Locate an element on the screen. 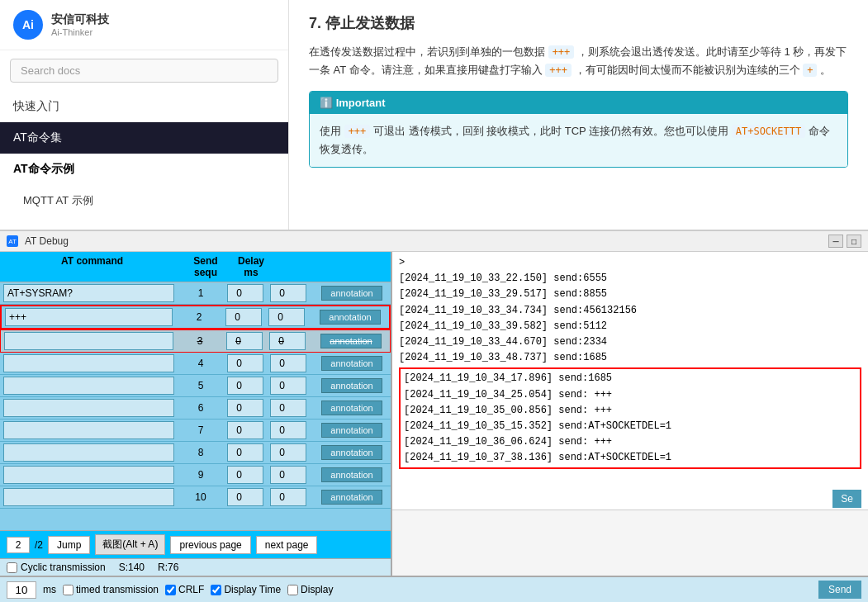 Image resolution: width=868 pixels, height=602 pixels. logo-text: 安信可科技 Ai-Thinker is located at coordinates (80, 25).